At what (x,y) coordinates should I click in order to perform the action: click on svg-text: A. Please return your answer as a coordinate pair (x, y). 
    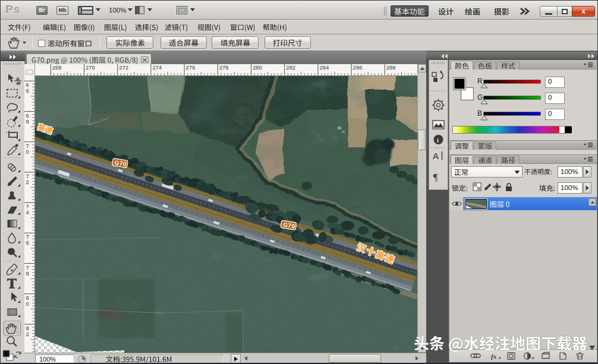
    Looking at the image, I should click on (436, 156).